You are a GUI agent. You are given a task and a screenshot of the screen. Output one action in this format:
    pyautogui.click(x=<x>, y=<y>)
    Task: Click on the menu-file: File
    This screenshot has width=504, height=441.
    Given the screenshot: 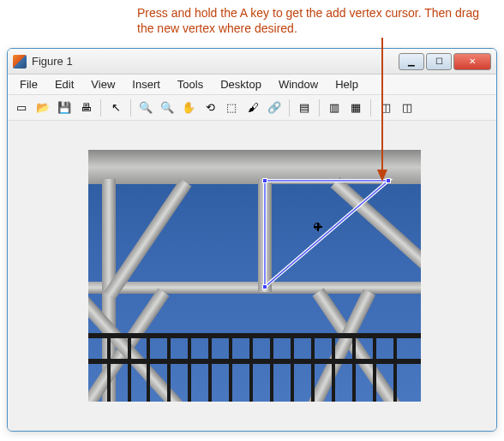 What is the action you would take?
    pyautogui.click(x=29, y=84)
    